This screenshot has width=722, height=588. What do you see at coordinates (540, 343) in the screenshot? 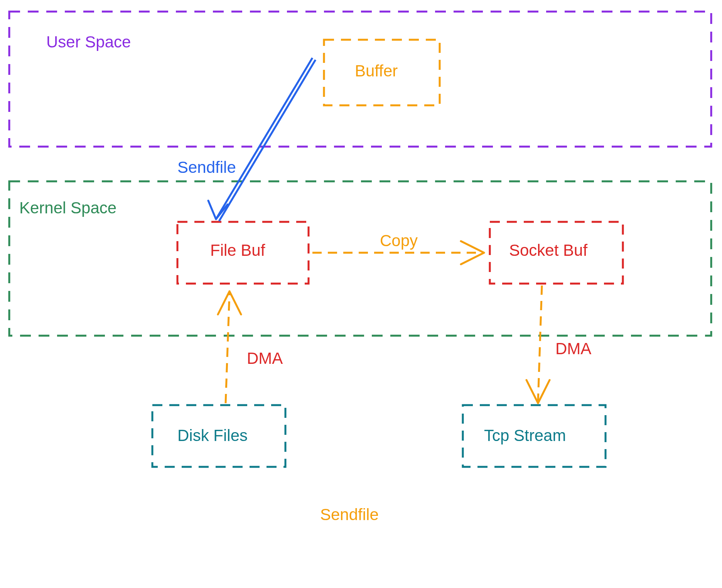
I see `dma-tcp-arrow` at bounding box center [540, 343].